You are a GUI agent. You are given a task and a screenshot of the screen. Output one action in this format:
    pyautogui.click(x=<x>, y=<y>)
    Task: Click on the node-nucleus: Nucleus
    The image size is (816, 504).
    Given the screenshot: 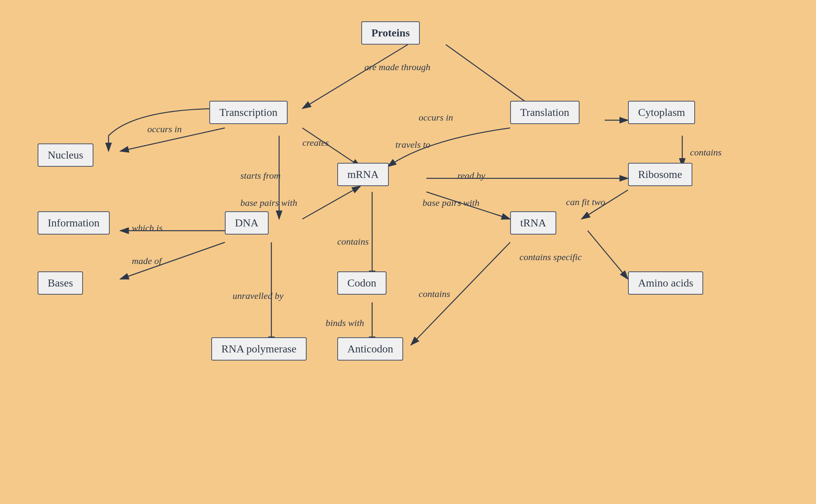 What is the action you would take?
    pyautogui.click(x=66, y=155)
    